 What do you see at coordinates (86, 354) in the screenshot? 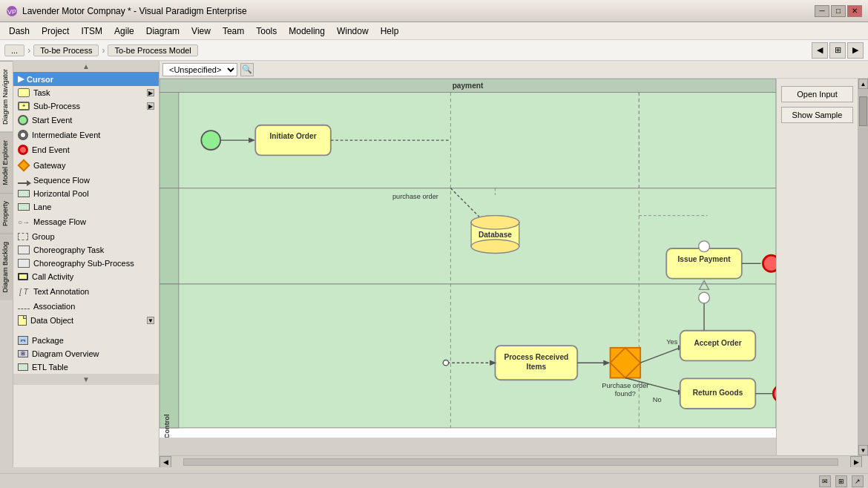
I see `sidebar-item-diagram-overview: ⊞ Diagram Overview` at bounding box center [86, 354].